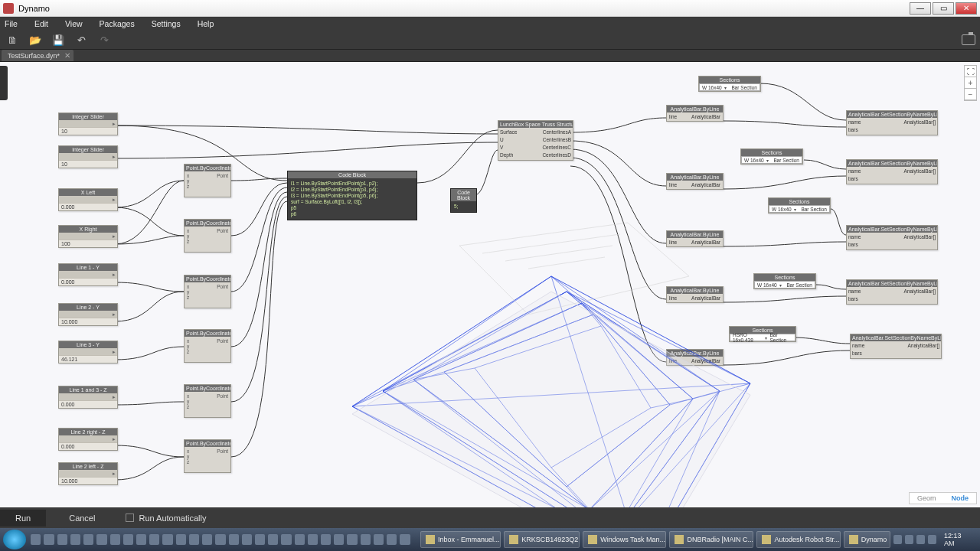 The image size is (980, 551). Describe the element at coordinates (461, 540) in the screenshot. I see `taskbar-task: Inbox - Emmanuel...` at that location.